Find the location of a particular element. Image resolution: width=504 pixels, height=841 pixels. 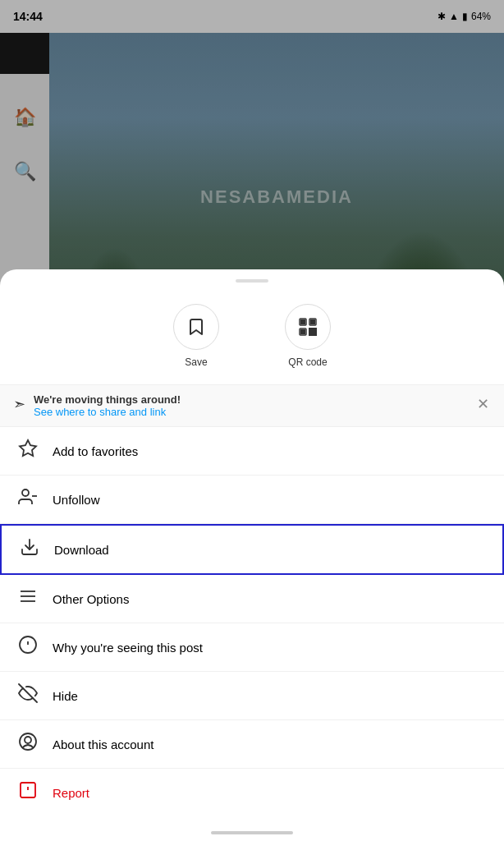

banner-text: We're moving things around! See where to… is located at coordinates (107, 406).